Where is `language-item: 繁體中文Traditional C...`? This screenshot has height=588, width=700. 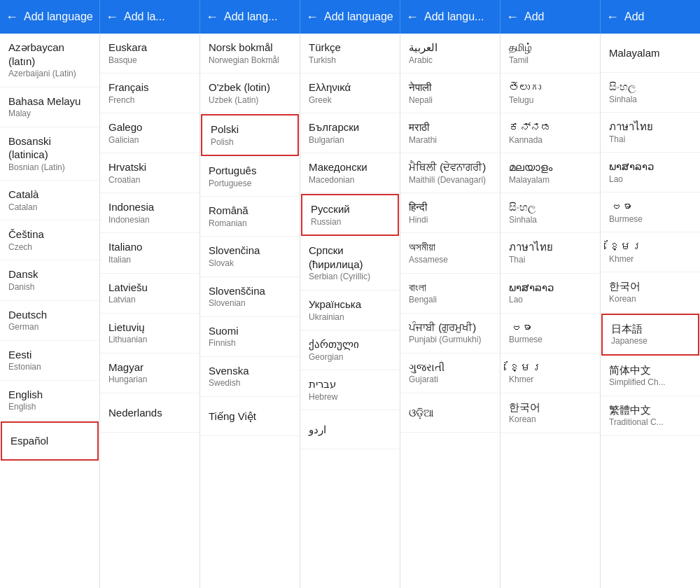 language-item: 繁體中文Traditional C... is located at coordinates (650, 416).